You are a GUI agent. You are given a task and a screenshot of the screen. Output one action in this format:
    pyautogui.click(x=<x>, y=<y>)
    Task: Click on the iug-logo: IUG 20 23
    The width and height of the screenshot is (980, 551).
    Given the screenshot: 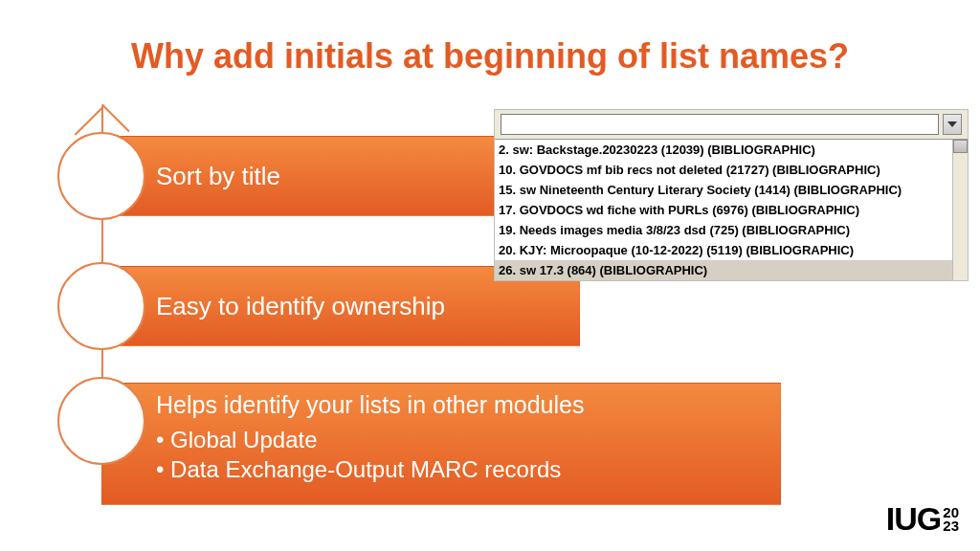 What is the action you would take?
    pyautogui.click(x=923, y=518)
    